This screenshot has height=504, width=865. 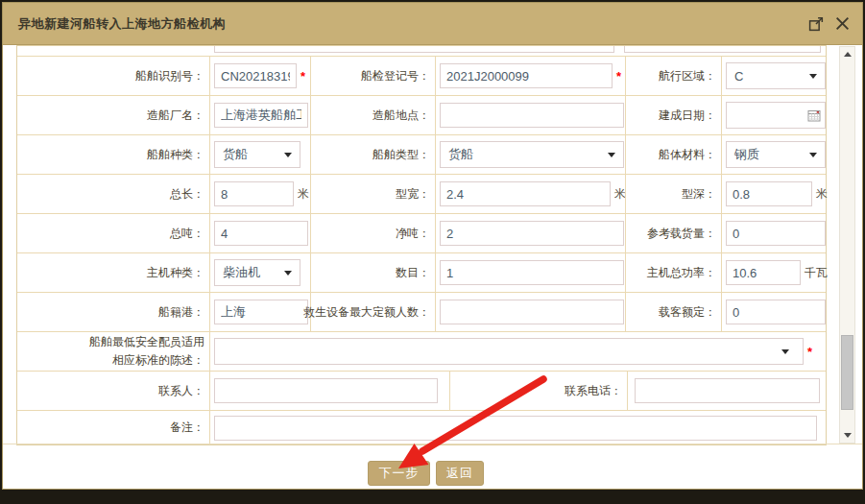 What do you see at coordinates (113, 391) in the screenshot?
I see `contact-label: 联系人：` at bounding box center [113, 391].